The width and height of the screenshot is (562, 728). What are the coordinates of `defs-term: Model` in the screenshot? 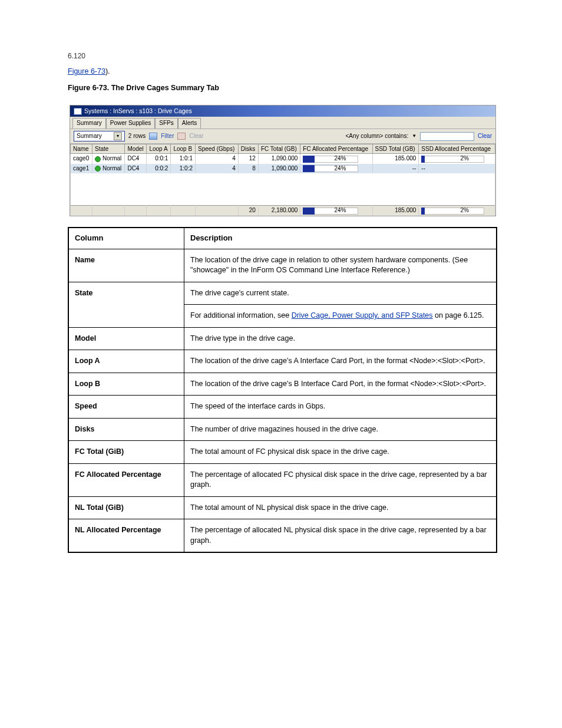 It's located at (126, 338).